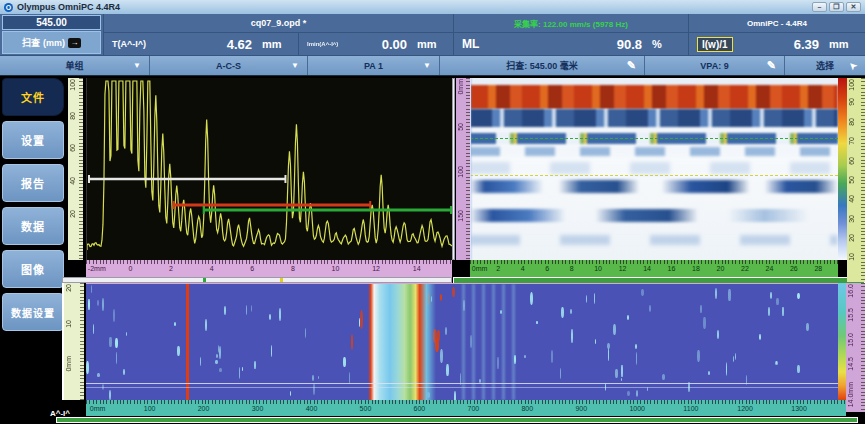  I want to click on sidebar-tab-report: 报告, so click(33, 183).